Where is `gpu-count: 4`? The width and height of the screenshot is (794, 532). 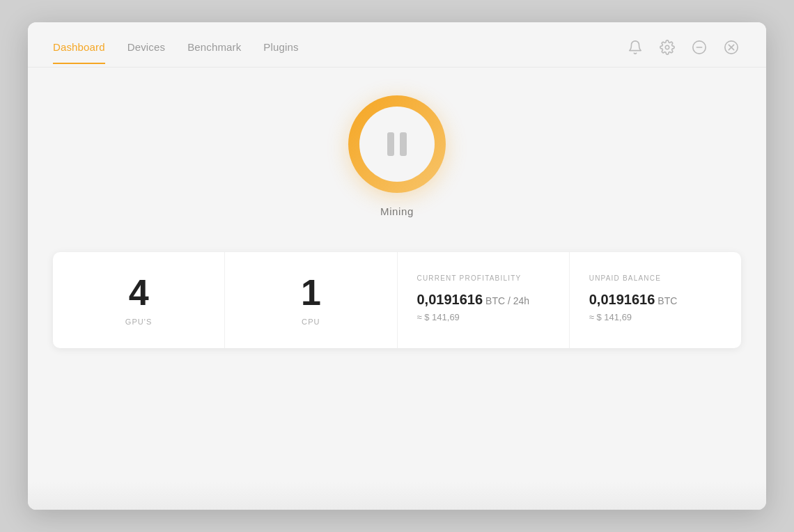
gpu-count: 4 is located at coordinates (139, 292).